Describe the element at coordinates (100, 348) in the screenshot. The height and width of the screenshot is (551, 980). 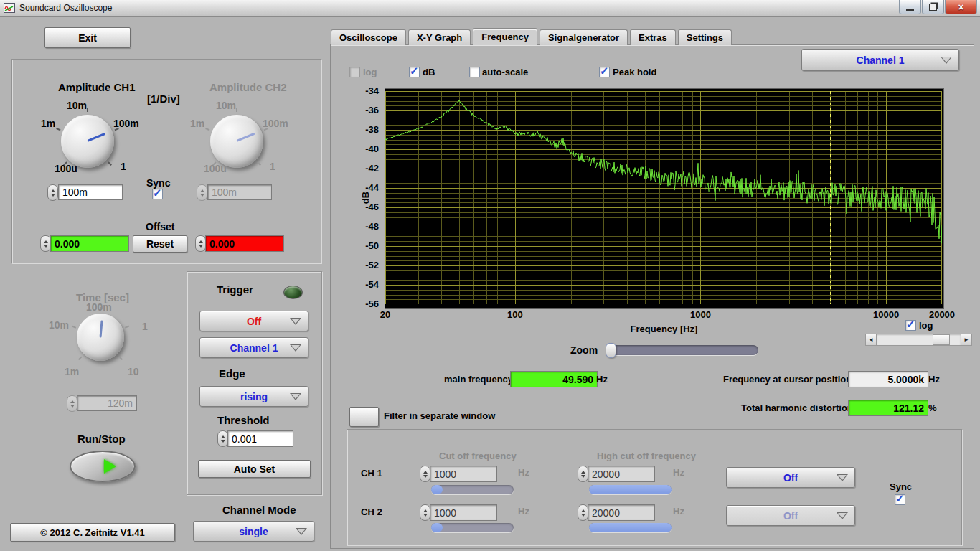
I see `time-knob: 1m 10m 100m 1 10` at that location.